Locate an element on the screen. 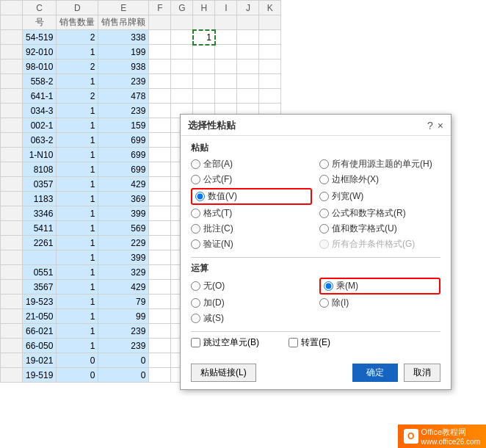  cell-e: 478 is located at coordinates (123, 96).